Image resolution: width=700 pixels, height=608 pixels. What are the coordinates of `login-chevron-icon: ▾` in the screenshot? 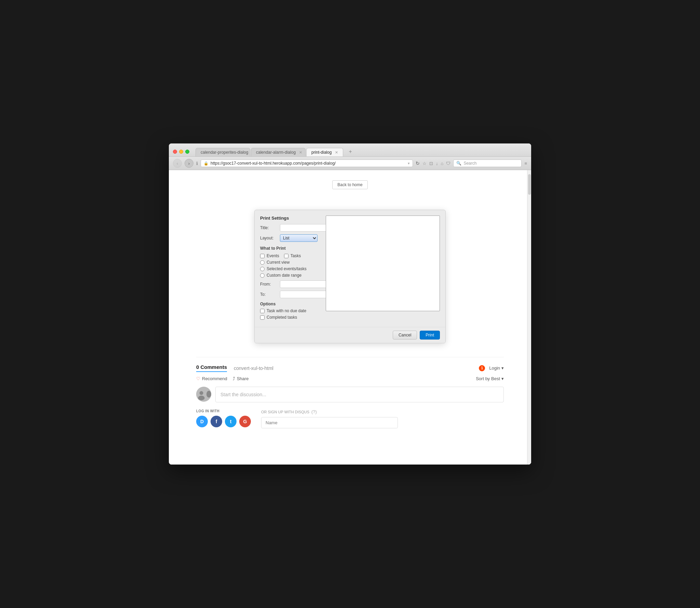 It's located at (502, 368).